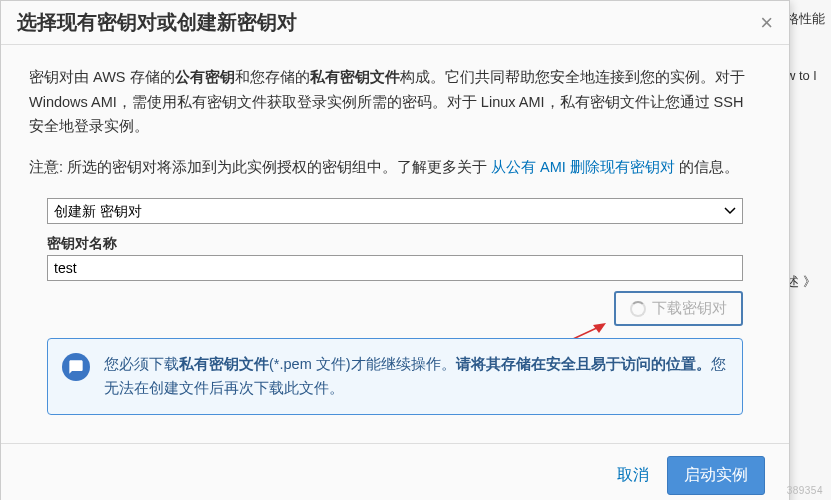  I want to click on keypair-option-row: 创建新 密钥对, so click(395, 211).